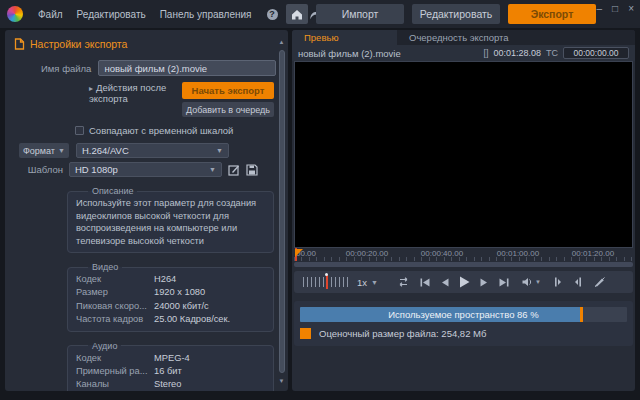  Describe the element at coordinates (464, 254) in the screenshot. I see `timeline-ruler: 00.00 00:00:20.00 00:00:40.00 00:01:00.0…` at that location.